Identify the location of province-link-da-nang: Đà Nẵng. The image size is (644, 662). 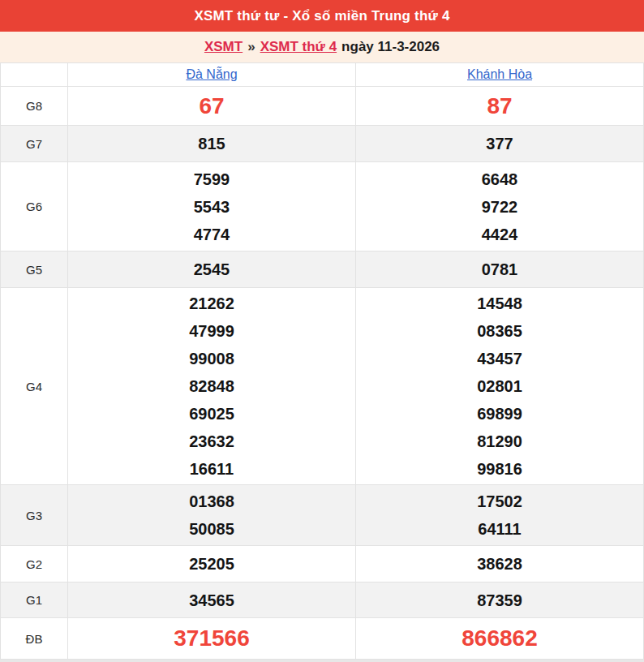
(211, 75).